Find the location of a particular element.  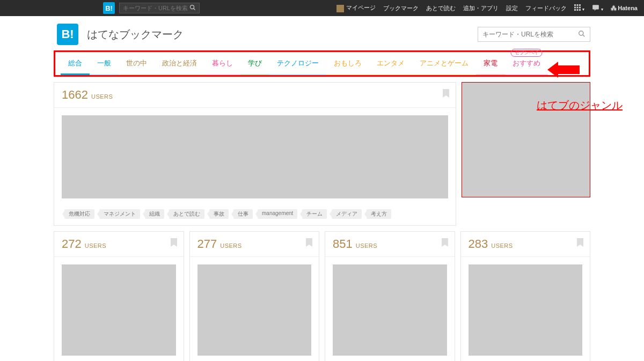

category-tab: 総合 is located at coordinates (75, 67).